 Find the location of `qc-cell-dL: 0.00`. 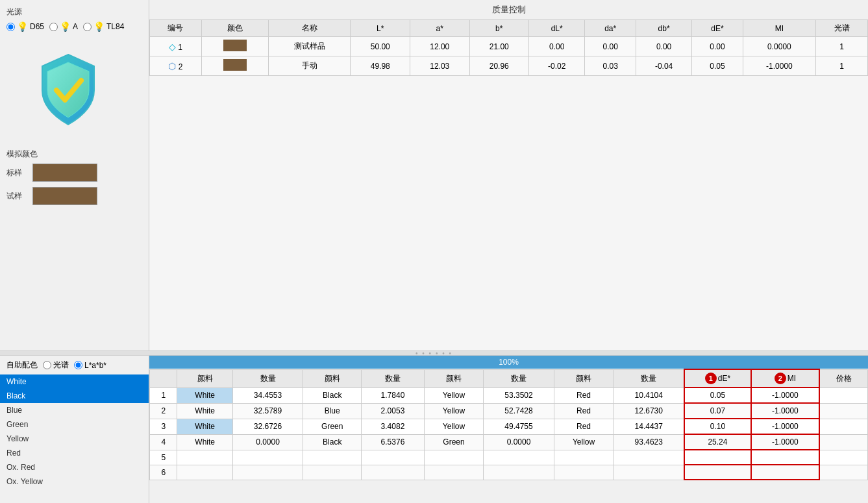

qc-cell-dL: 0.00 is located at coordinates (557, 47).